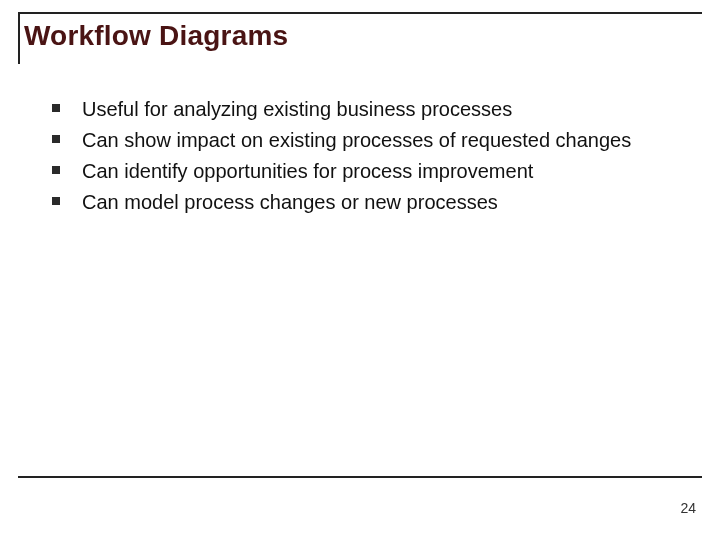 This screenshot has width=720, height=540. What do you see at coordinates (367, 202) in the screenshot?
I see `list-item: Can model process changes or new process…` at bounding box center [367, 202].